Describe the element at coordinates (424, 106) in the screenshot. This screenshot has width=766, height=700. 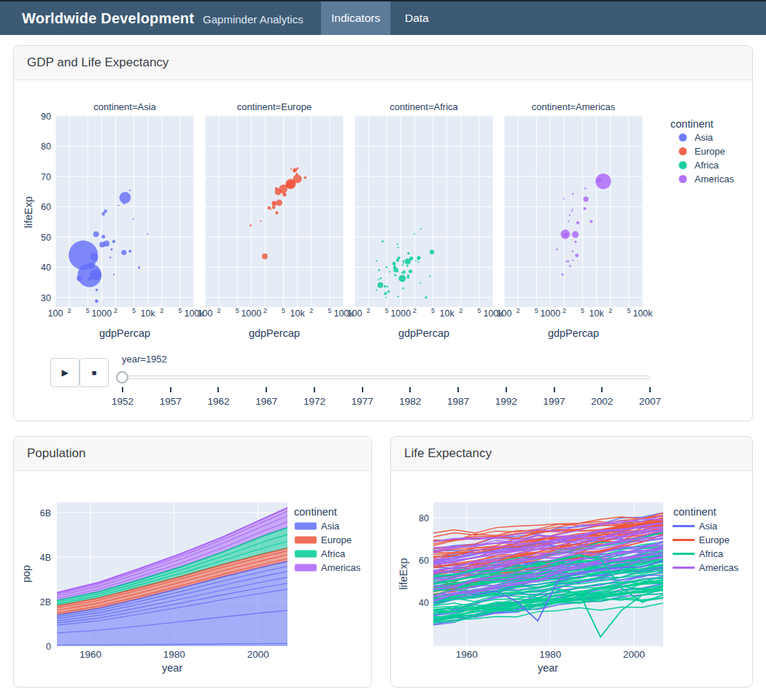
I see `svg-text: continent=Africa` at that location.